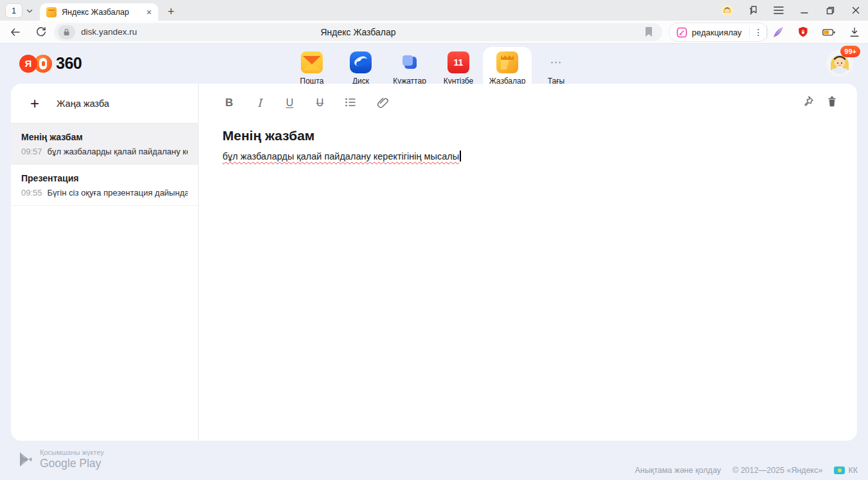 The width and height of the screenshot is (868, 480). Describe the element at coordinates (32, 152) in the screenshot. I see `note-item-time: 09:57` at that location.